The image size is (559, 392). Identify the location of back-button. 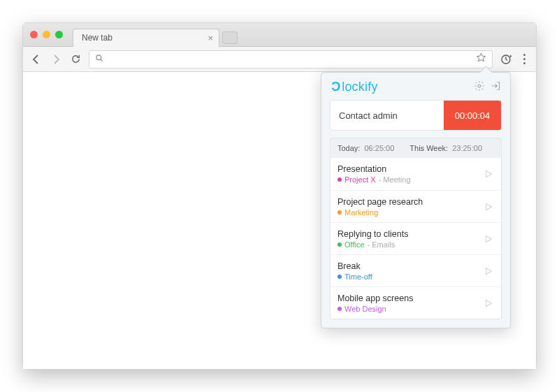
(36, 59).